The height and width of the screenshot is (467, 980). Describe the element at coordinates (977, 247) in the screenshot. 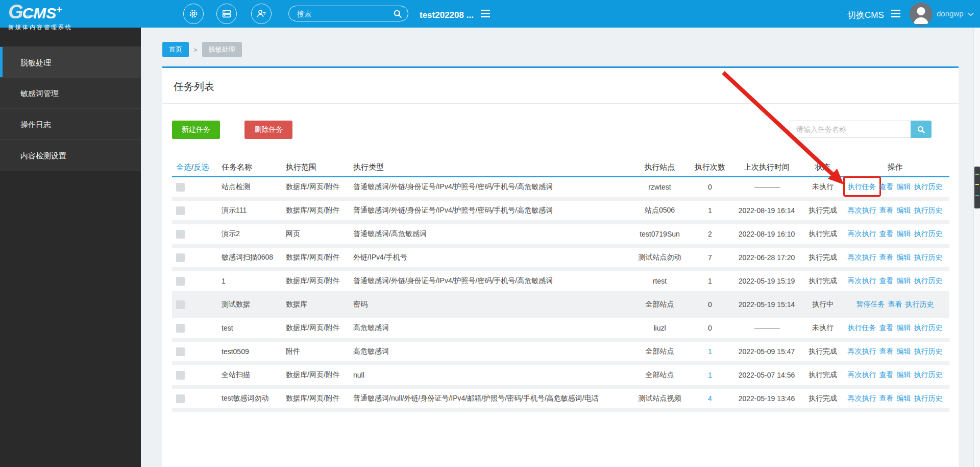

I see `scrollbar` at that location.